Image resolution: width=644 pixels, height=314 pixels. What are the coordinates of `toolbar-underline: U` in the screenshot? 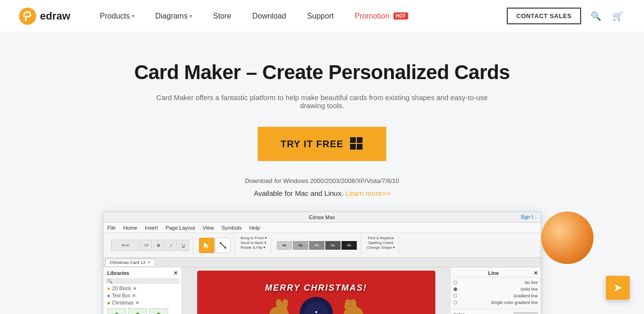 It's located at (183, 245).